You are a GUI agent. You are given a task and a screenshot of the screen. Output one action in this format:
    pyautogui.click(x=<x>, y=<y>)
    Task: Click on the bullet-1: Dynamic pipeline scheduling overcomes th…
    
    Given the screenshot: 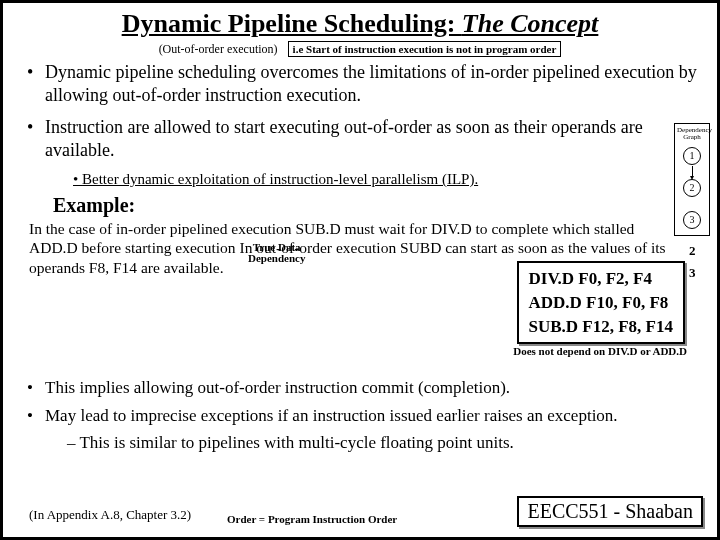 What is the action you would take?
    pyautogui.click(x=365, y=84)
    